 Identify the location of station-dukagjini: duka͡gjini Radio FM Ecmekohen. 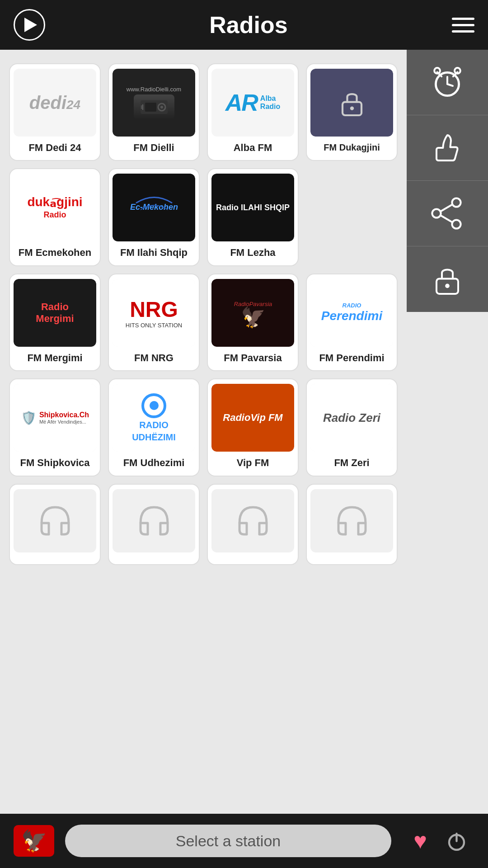
(55, 217).